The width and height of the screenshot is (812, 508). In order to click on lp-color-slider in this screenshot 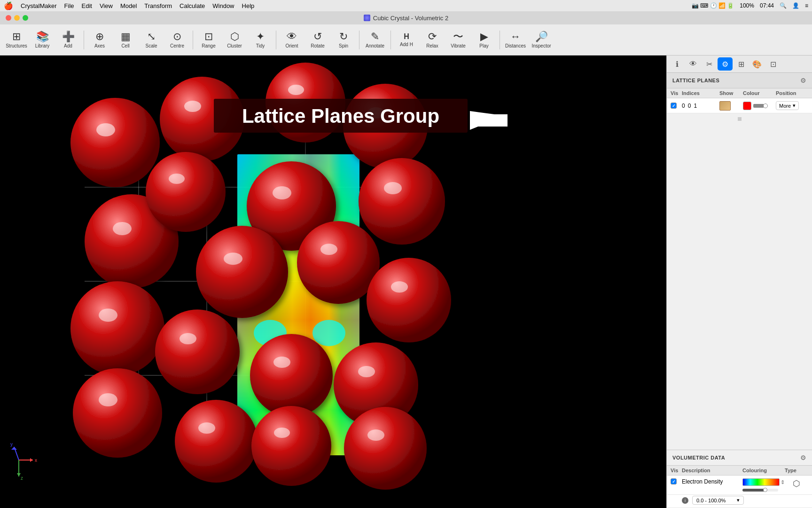, I will do `click(763, 106)`.